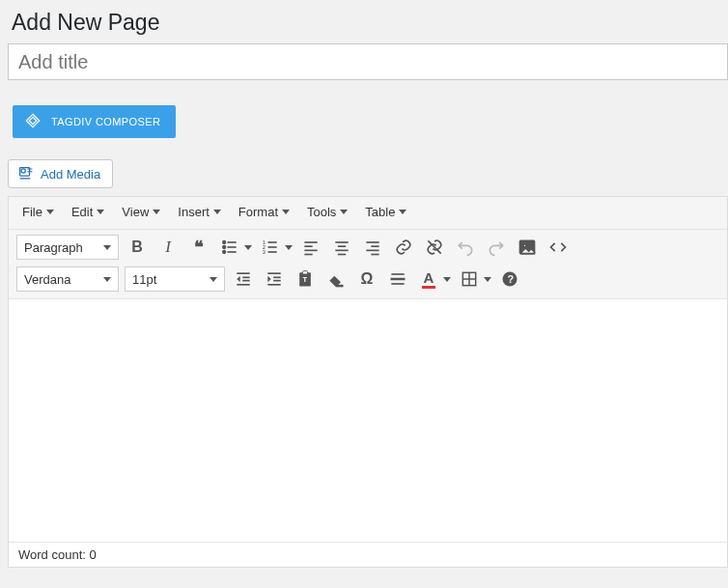  I want to click on composer-label: TAGDIV COMPOSER, so click(106, 122).